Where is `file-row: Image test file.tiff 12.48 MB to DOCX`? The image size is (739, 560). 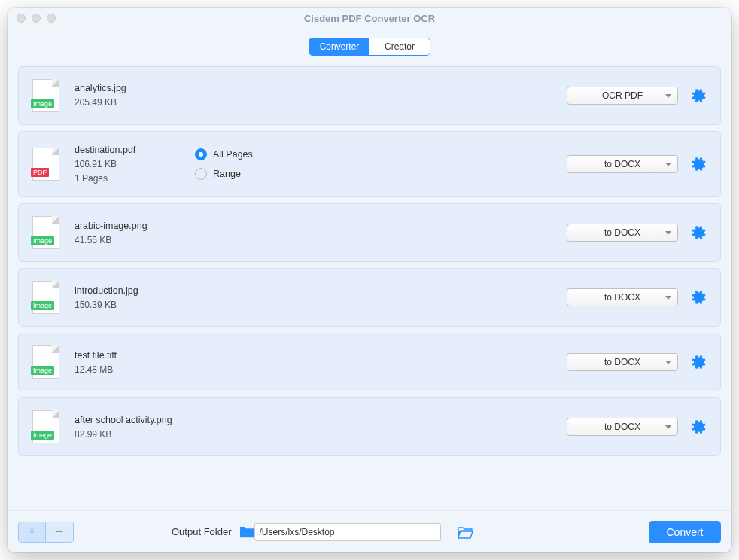
file-row: Image test file.tiff 12.48 MB to DOCX is located at coordinates (370, 362).